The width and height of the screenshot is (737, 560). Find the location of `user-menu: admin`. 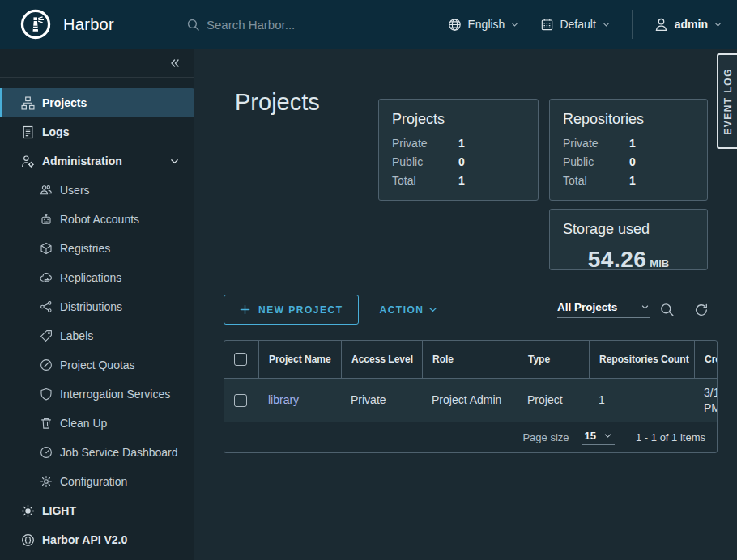

user-menu: admin is located at coordinates (688, 24).